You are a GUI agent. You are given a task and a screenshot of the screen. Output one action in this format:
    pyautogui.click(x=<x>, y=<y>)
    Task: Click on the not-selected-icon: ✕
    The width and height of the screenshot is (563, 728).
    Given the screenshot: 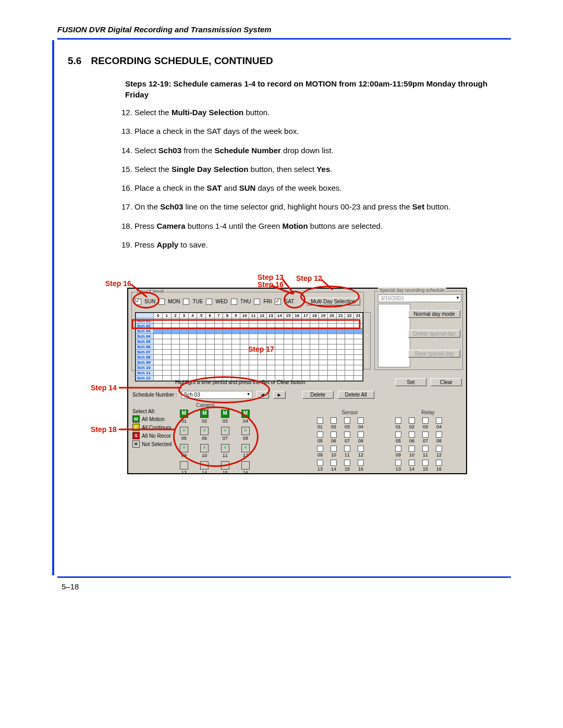 What is the action you would take?
    pyautogui.click(x=136, y=444)
    